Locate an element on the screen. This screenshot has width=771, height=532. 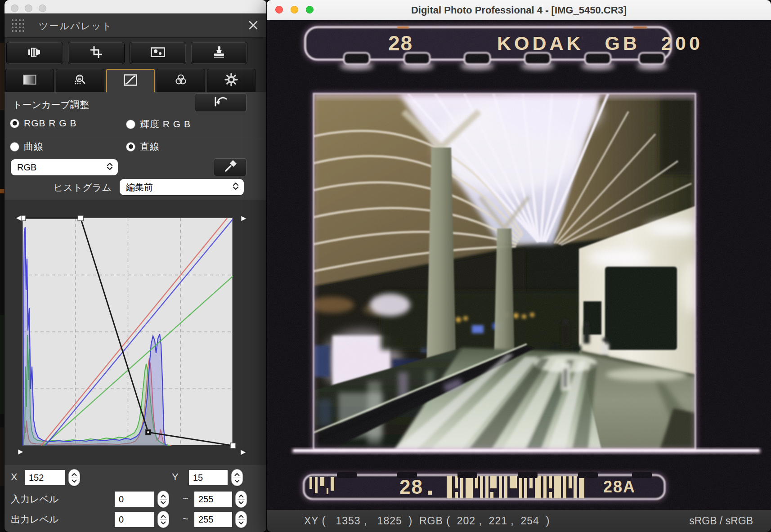
drag-handle-icon is located at coordinates (18, 27).